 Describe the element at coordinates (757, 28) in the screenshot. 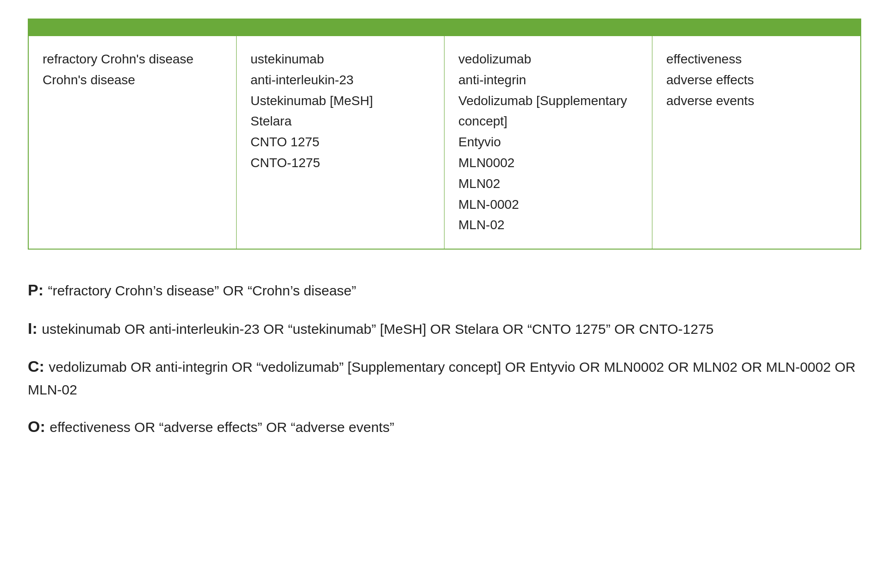

I see `header-o` at that location.